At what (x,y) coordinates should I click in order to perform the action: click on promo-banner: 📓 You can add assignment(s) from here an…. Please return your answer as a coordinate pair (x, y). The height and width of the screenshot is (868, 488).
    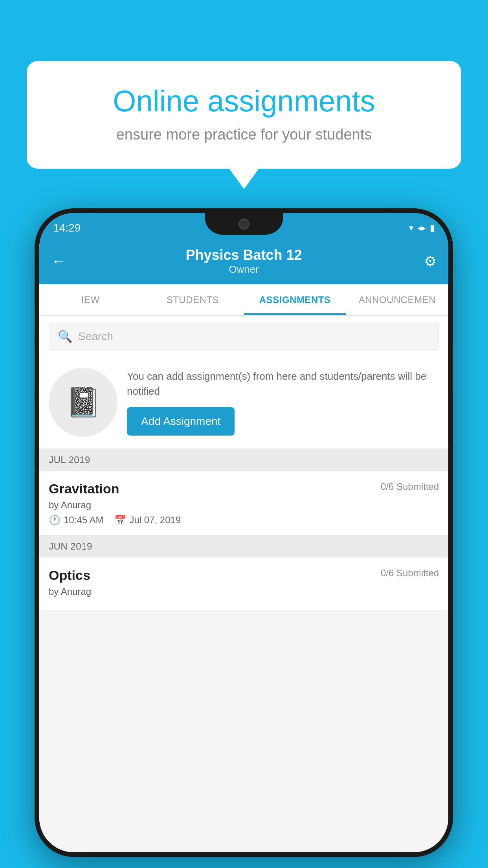
    Looking at the image, I should click on (244, 403).